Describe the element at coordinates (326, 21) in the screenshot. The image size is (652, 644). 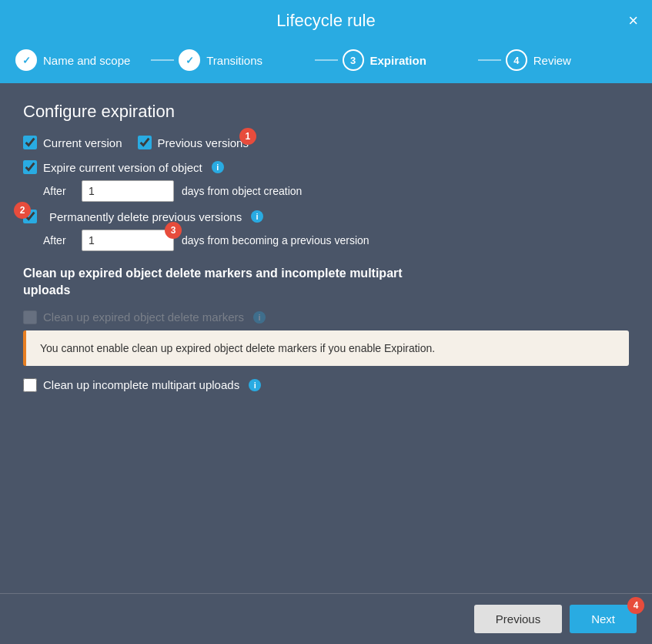
I see `modal-title: Lifecycle rule` at that location.